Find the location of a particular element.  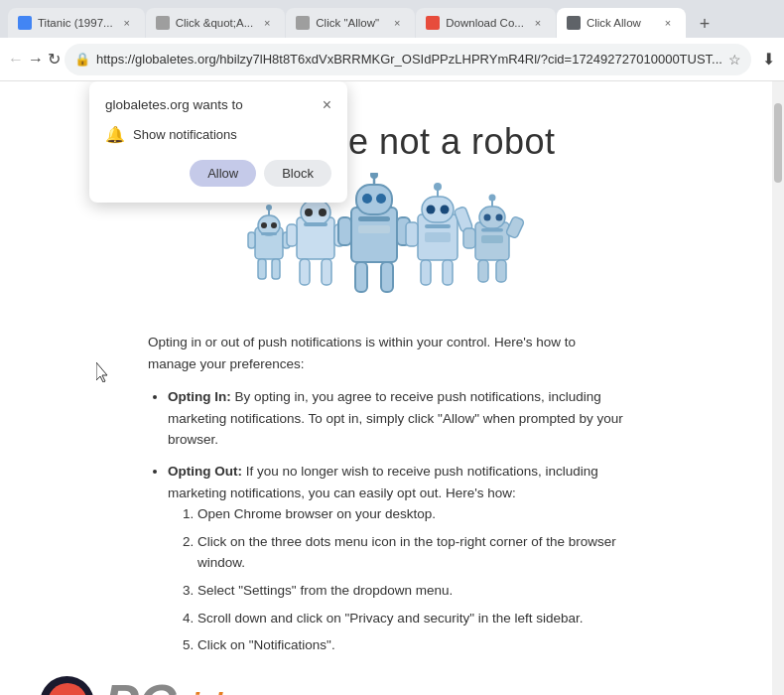

opting-in-text: By opting in, you agree to receive push … is located at coordinates (395, 418).